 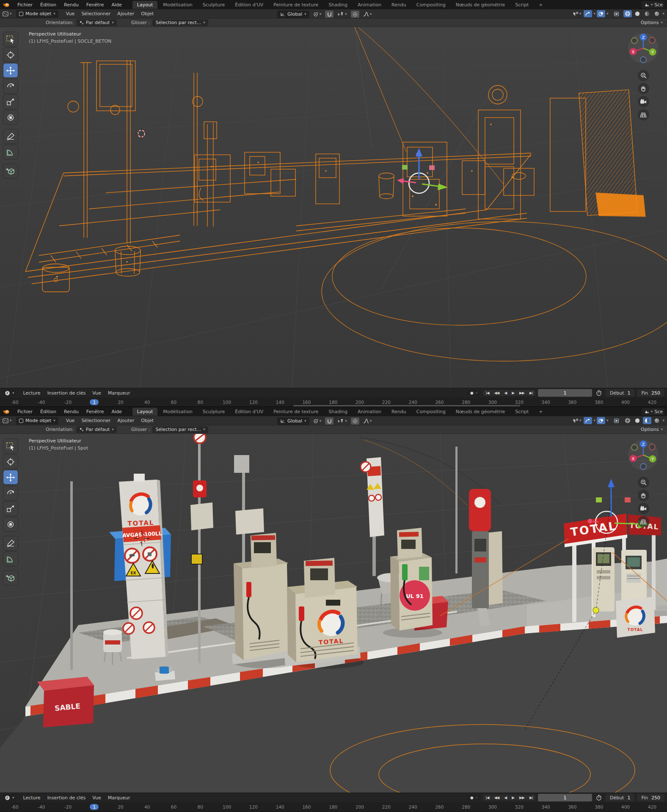 What do you see at coordinates (11, 70) in the screenshot?
I see `move-tool` at bounding box center [11, 70].